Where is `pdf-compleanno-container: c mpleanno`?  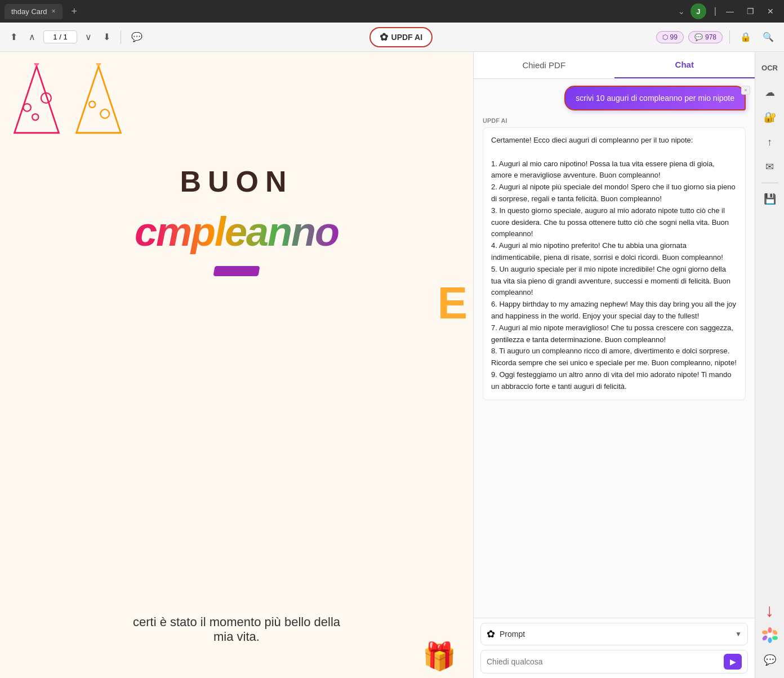 pdf-compleanno-container: c mpleanno is located at coordinates (237, 229).